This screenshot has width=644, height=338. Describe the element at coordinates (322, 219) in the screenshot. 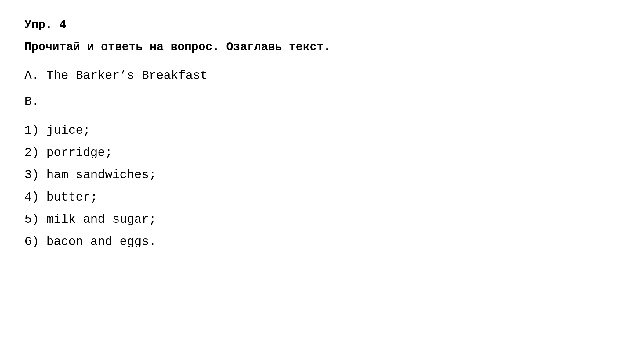

I see `list-item-5: 5) milk and sugar;` at that location.